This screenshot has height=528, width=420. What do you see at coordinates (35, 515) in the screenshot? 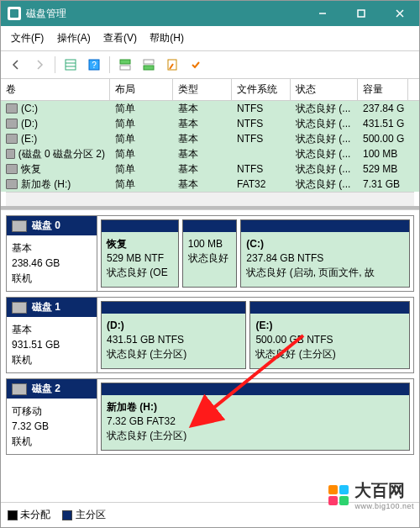
I see `legend-unallocated-label: 未分配` at bounding box center [35, 515].